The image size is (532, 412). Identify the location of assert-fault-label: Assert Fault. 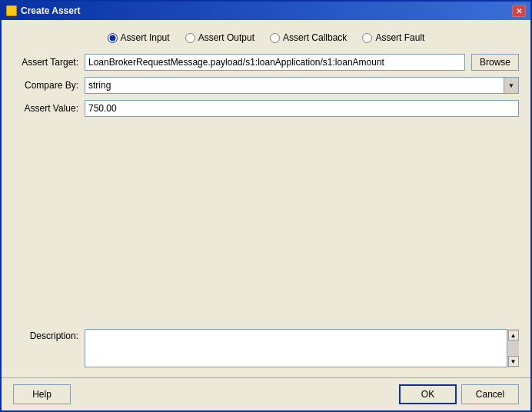
(400, 38).